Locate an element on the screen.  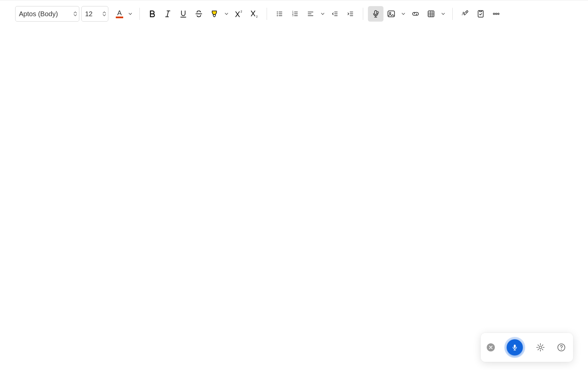
dictation-help-button is located at coordinates (561, 347).